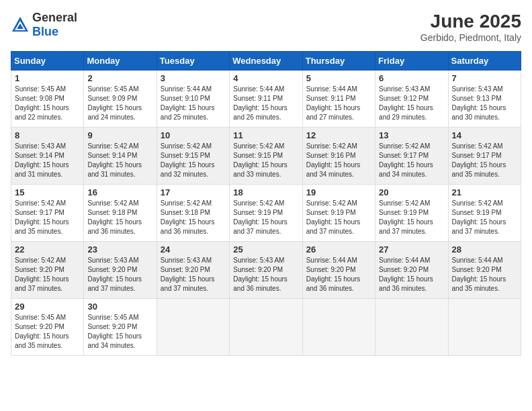  I want to click on table-row: 22 Sunrise: 5:42 AMSunset: 9:20 PMDaylig…, so click(48, 270).